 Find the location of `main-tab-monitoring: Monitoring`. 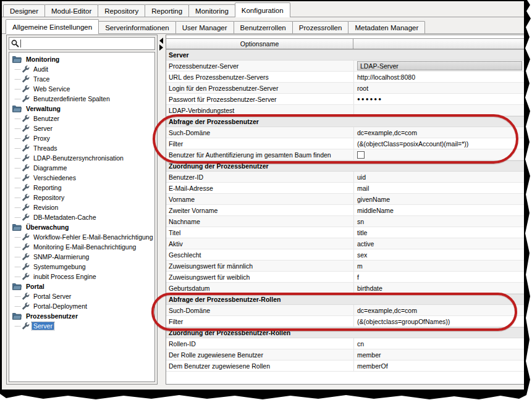

main-tab-monitoring: Monitoring is located at coordinates (212, 10).